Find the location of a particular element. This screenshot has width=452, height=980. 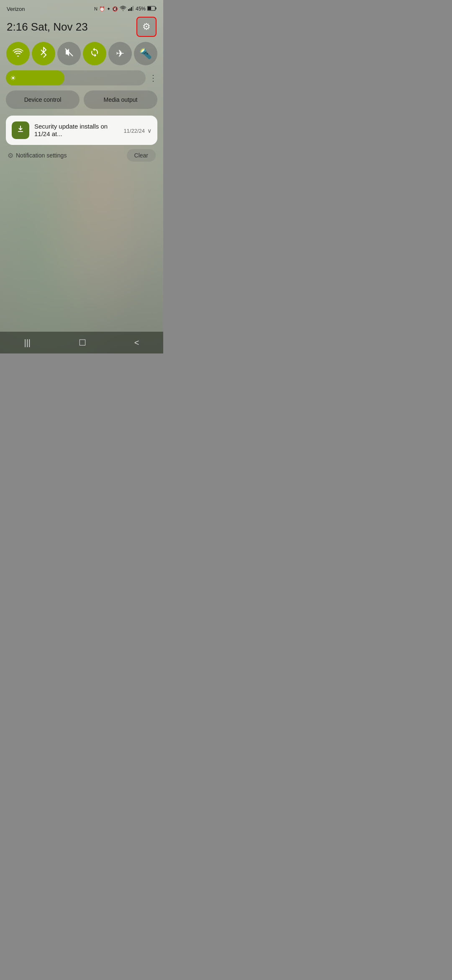

clear-label: Clear is located at coordinates (141, 155).